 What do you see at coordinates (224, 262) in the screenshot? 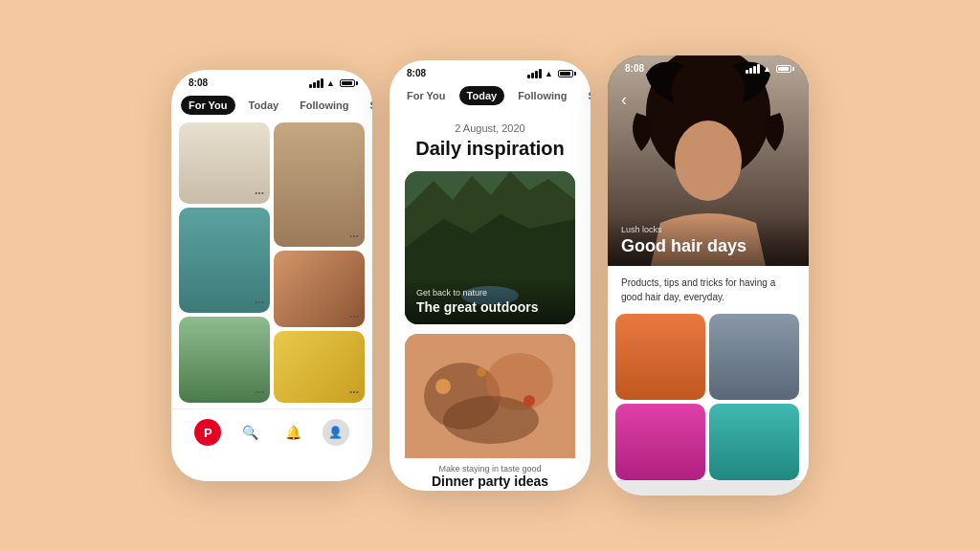
I see `grid-col-left: ··· ··· ···` at bounding box center [224, 262].